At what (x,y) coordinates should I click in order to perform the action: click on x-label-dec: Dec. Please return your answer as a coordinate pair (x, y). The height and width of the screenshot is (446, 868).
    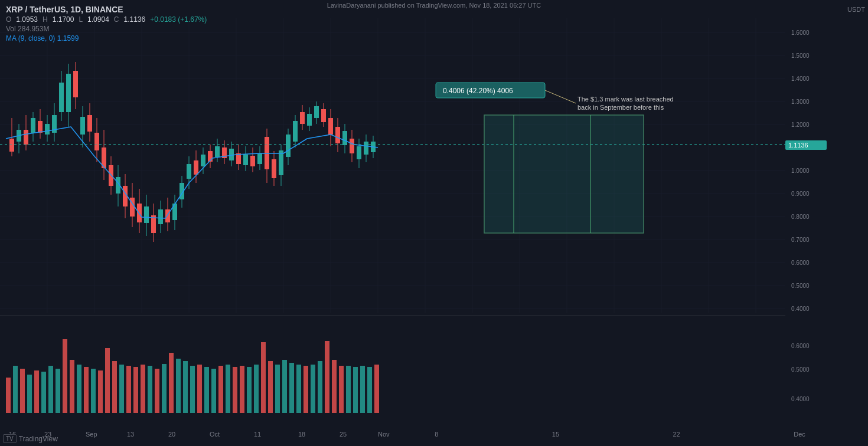
    Looking at the image, I should click on (800, 434).